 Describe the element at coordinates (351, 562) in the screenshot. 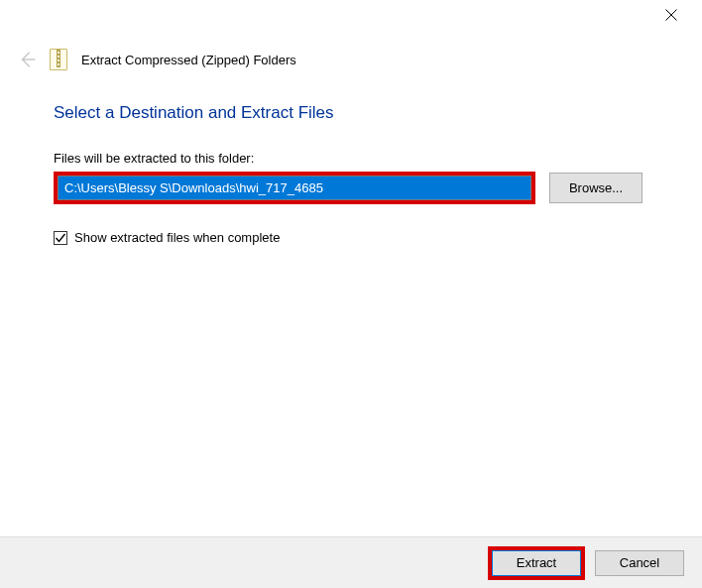

I see `dialog-footer: Extract Cancel` at that location.